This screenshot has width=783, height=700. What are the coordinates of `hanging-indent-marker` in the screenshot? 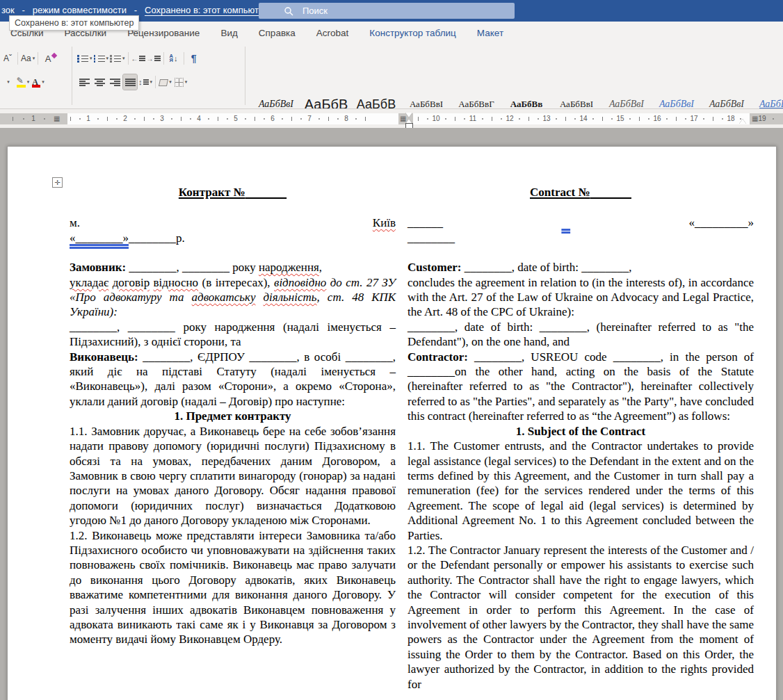 It's located at (409, 121).